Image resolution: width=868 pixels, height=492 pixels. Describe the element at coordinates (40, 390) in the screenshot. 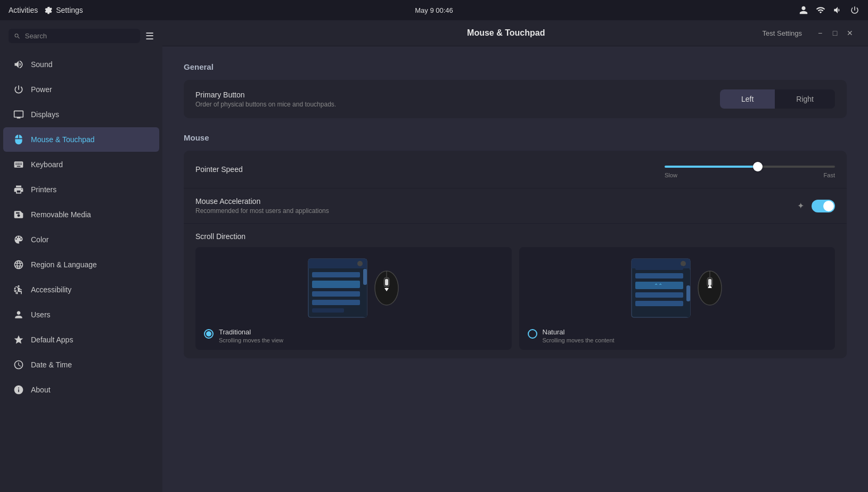

I see `sidebar-item-label-about: About` at that location.